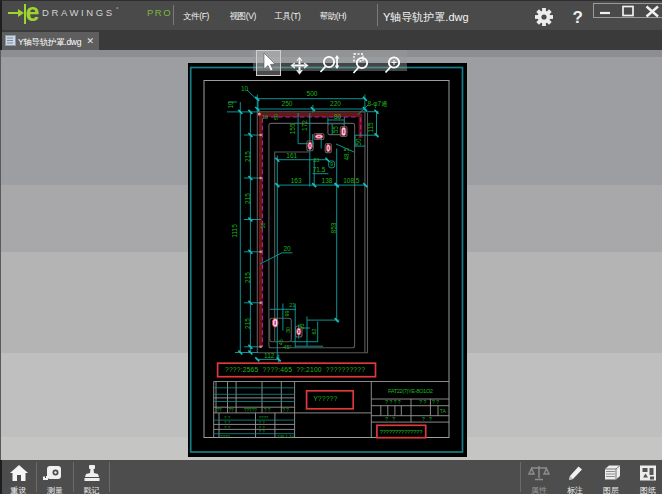 The image size is (662, 494). What do you see at coordinates (287, 248) in the screenshot?
I see `svg-text: 20` at bounding box center [287, 248].